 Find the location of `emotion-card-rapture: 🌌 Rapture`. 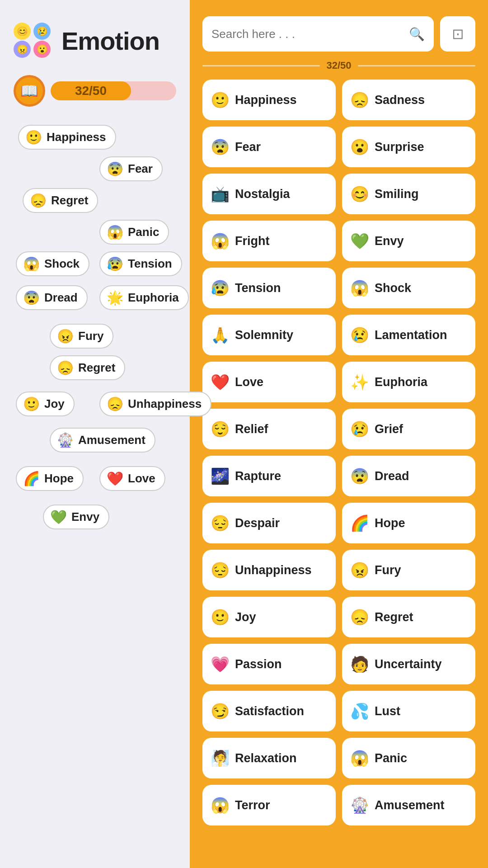

emotion-card-rapture: 🌌 Rapture is located at coordinates (269, 476).